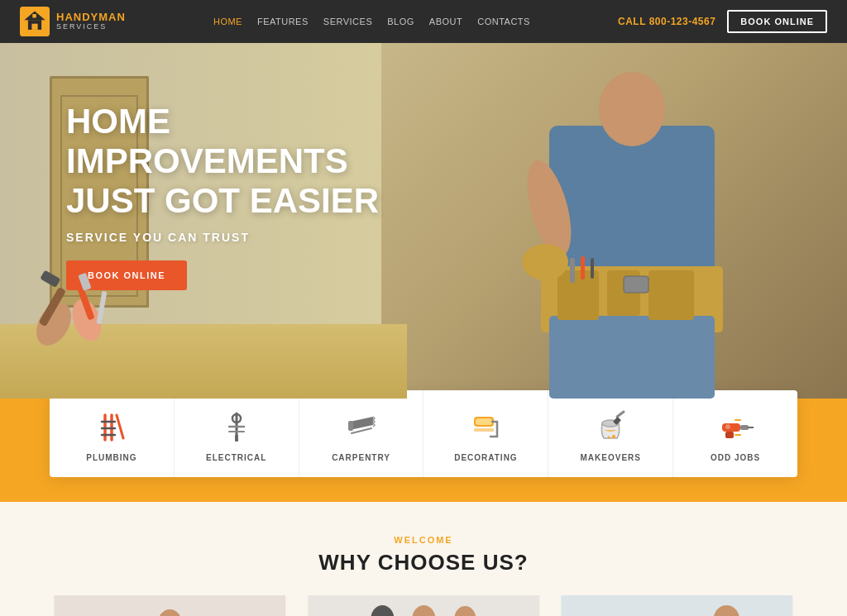  Describe the element at coordinates (283, 21) in the screenshot. I see `nav-features: FEATURES` at that location.